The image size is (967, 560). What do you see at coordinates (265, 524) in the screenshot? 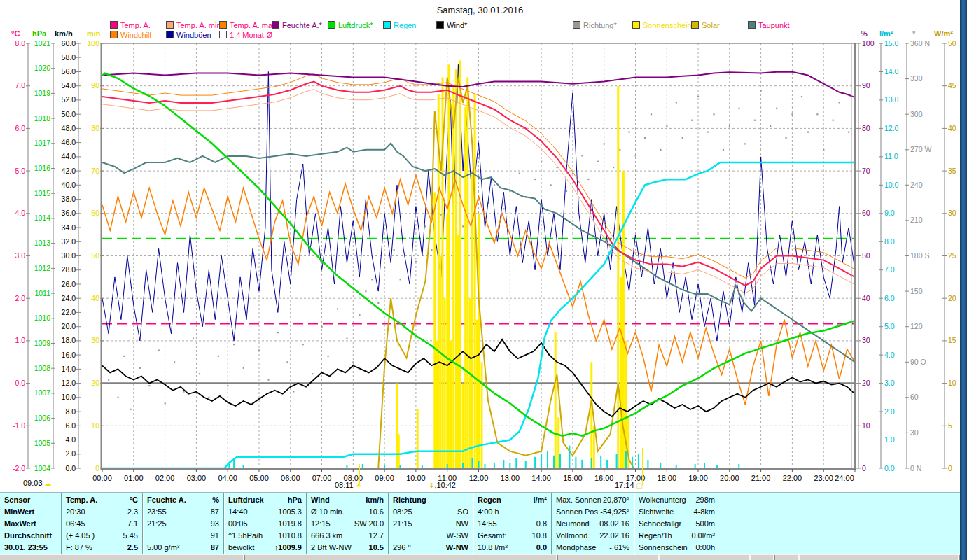
I see `stat-row: 00:051019.8` at bounding box center [265, 524].